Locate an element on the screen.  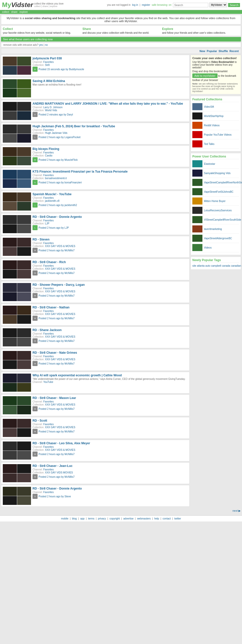
power-user-item: VapeStreetFortStJohnsBC is located at coordinates (216, 192).